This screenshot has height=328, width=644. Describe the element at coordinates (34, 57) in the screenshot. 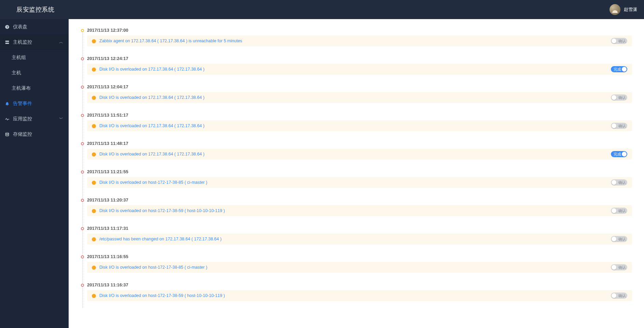

I see `sidebar-item-host-group: 主机组` at that location.